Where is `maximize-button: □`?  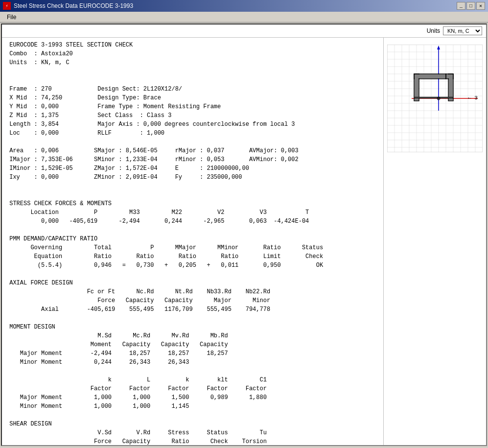
maximize-button: □ is located at coordinates (471, 6).